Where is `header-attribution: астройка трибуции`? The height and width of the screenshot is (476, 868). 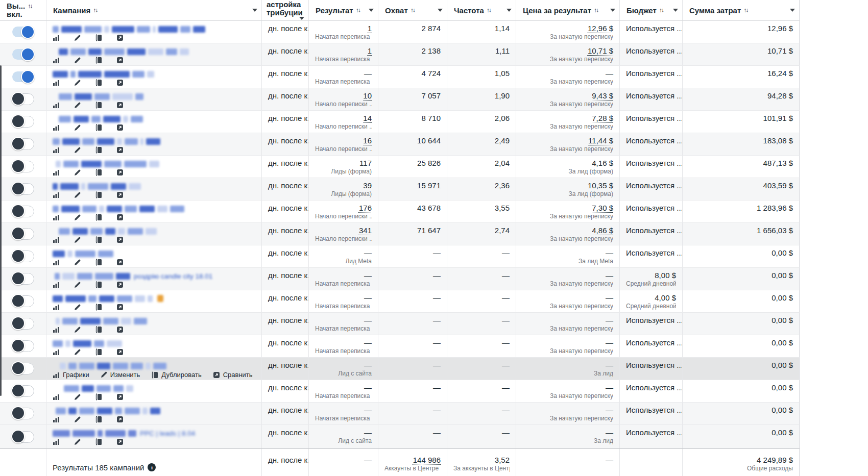
header-attribution: астройка трибуции is located at coordinates (285, 10).